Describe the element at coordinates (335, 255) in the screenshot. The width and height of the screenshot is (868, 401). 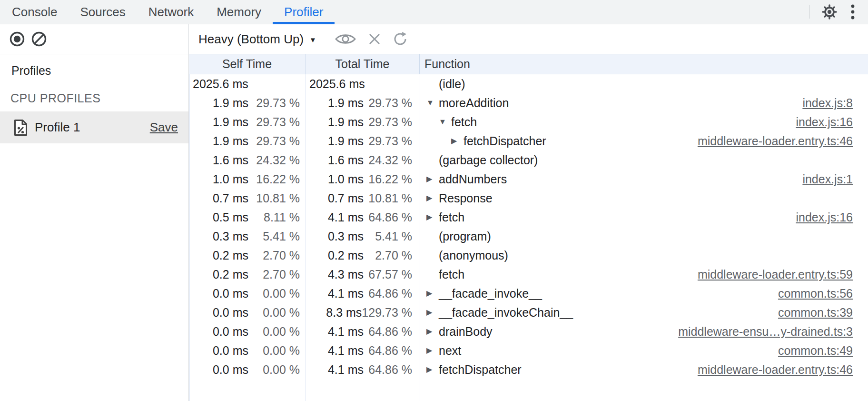
I see `total-time-ms: 0.2 ms` at that location.